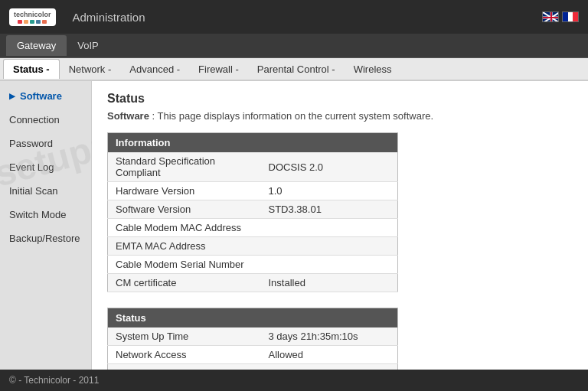  Describe the element at coordinates (253, 228) in the screenshot. I see `table-row: Cable Modem MAC Address` at that location.